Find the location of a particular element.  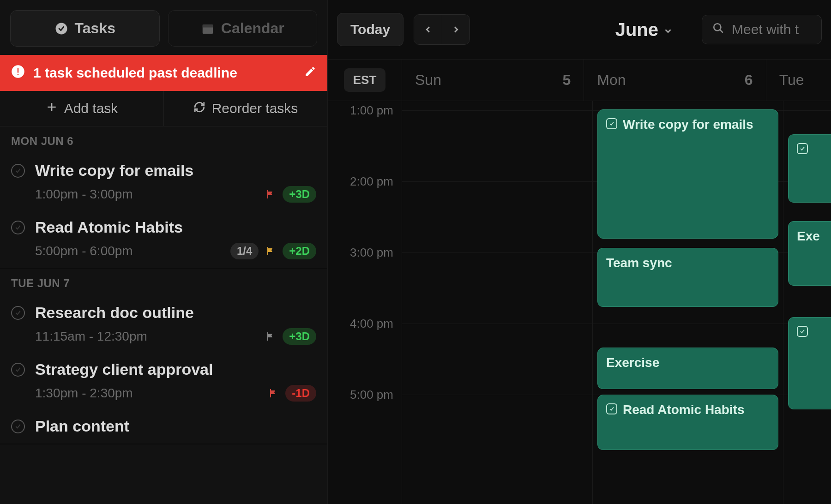

month-label: June is located at coordinates (637, 30).